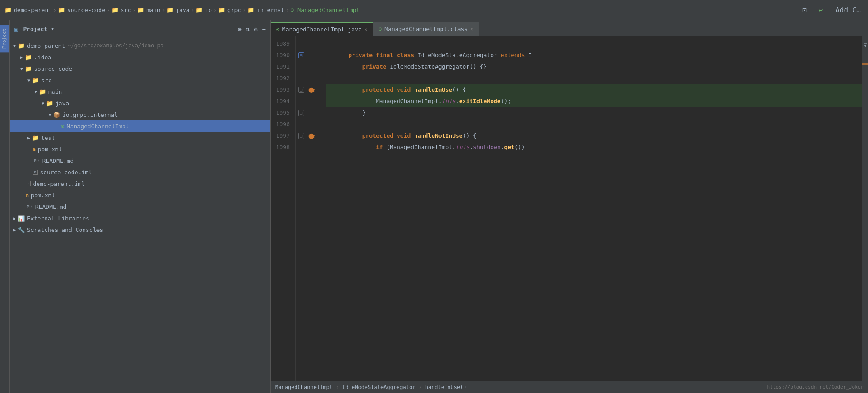 The width and height of the screenshot is (868, 393). What do you see at coordinates (519, 147) in the screenshot?
I see `paren2-1098: ())` at bounding box center [519, 147].